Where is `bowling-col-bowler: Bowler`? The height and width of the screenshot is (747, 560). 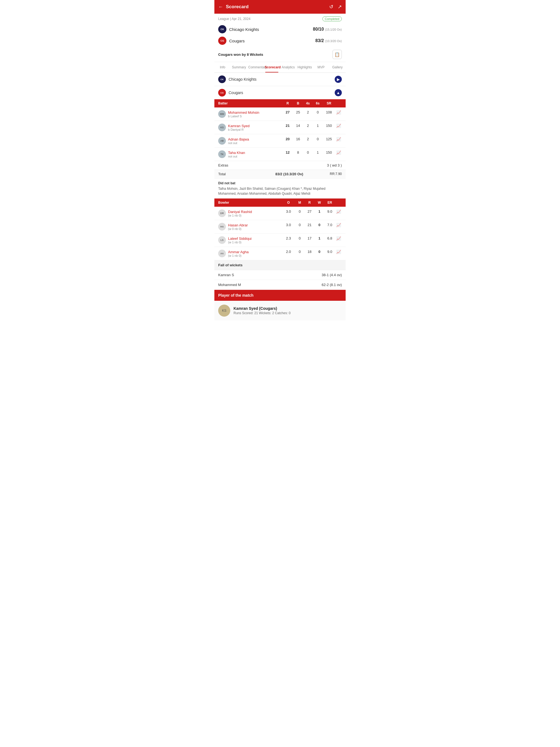 bowling-col-bowler: Bowler is located at coordinates (250, 203).